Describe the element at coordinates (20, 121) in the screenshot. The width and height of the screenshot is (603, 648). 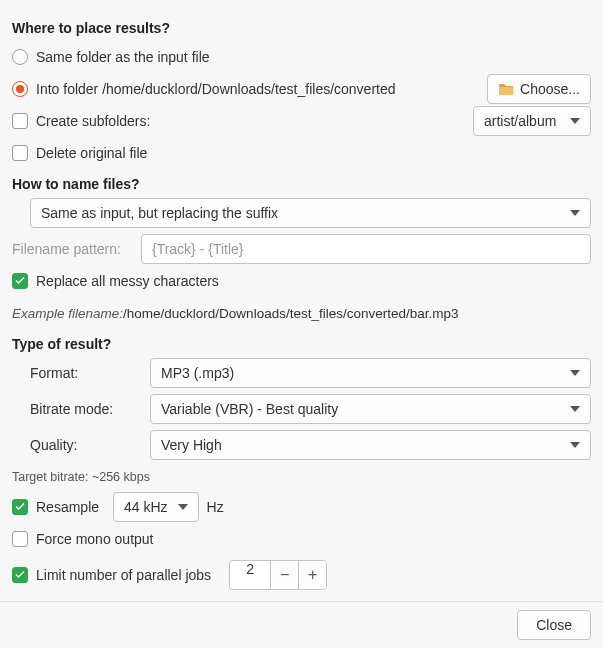
I see `checkbox-create-subfolders` at that location.